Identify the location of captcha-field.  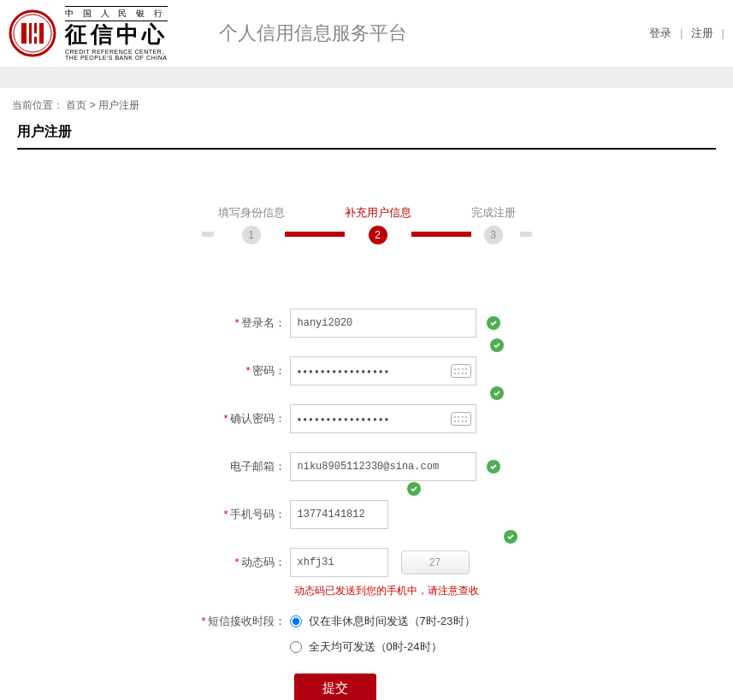
(339, 562).